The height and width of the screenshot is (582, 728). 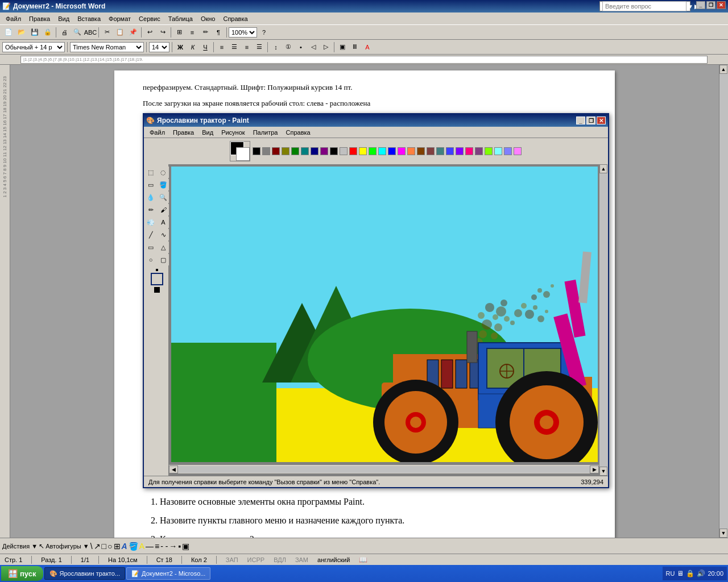 What do you see at coordinates (440, 151) in the screenshot?
I see `color-steelblue` at bounding box center [440, 151].